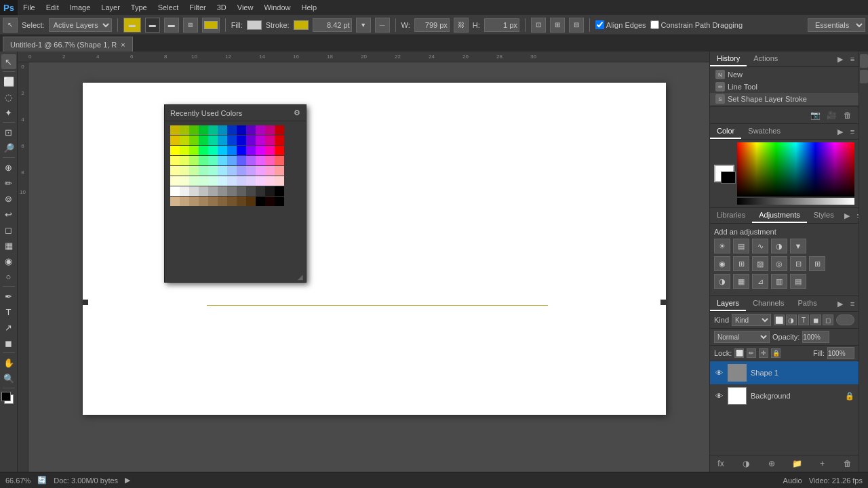 This screenshot has width=868, height=488. Describe the element at coordinates (245, 7) in the screenshot. I see `menu-view: View` at that location.